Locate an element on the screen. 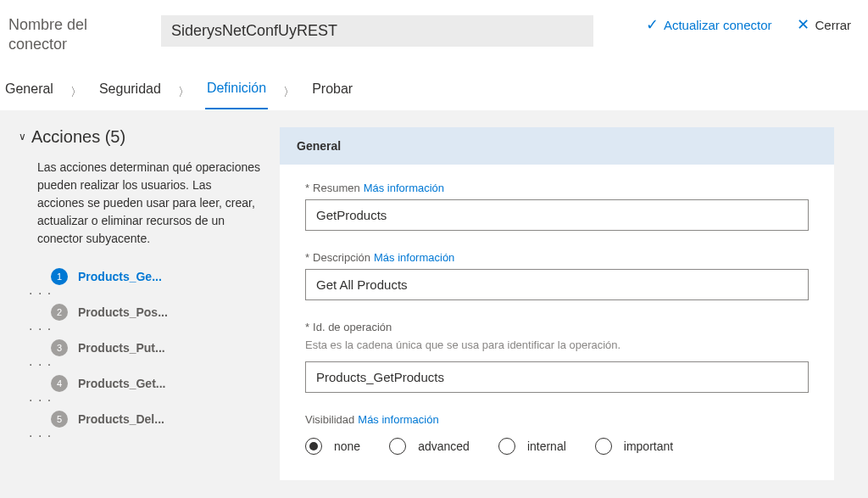 The width and height of the screenshot is (868, 498). summary-input is located at coordinates (557, 215).